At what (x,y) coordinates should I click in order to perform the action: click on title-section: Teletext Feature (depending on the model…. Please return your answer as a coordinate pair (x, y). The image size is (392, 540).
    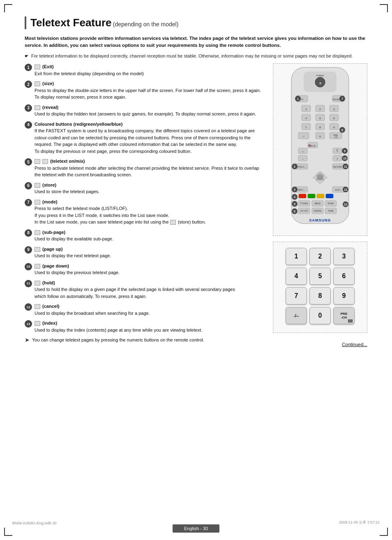
    Looking at the image, I should click on (196, 23).